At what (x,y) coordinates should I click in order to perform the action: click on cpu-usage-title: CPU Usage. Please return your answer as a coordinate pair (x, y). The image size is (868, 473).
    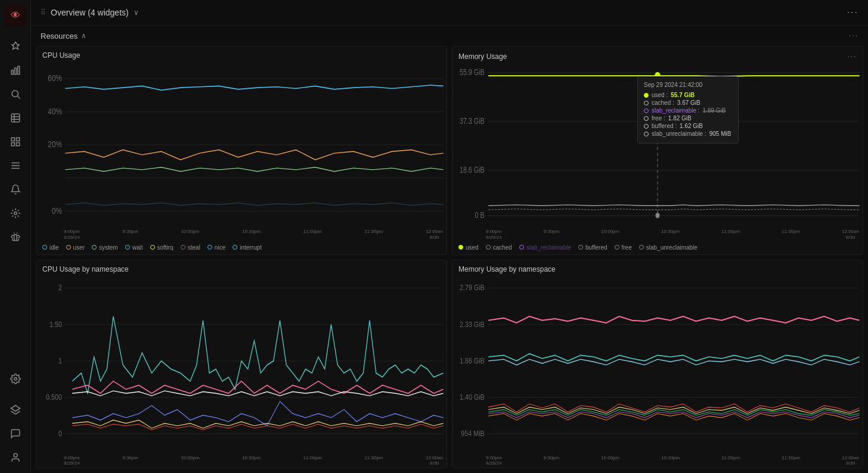
    Looking at the image, I should click on (241, 55).